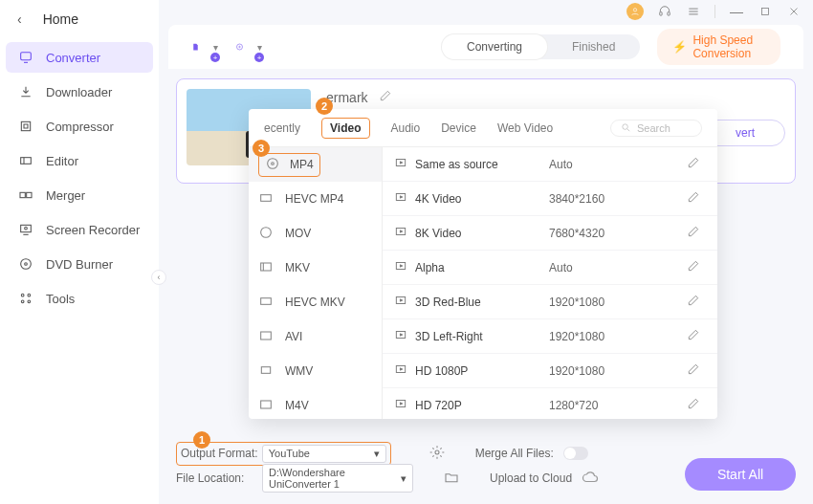 This screenshot has width=813, height=504. What do you see at coordinates (316, 233) in the screenshot?
I see `format-mov: MOV` at bounding box center [316, 233].